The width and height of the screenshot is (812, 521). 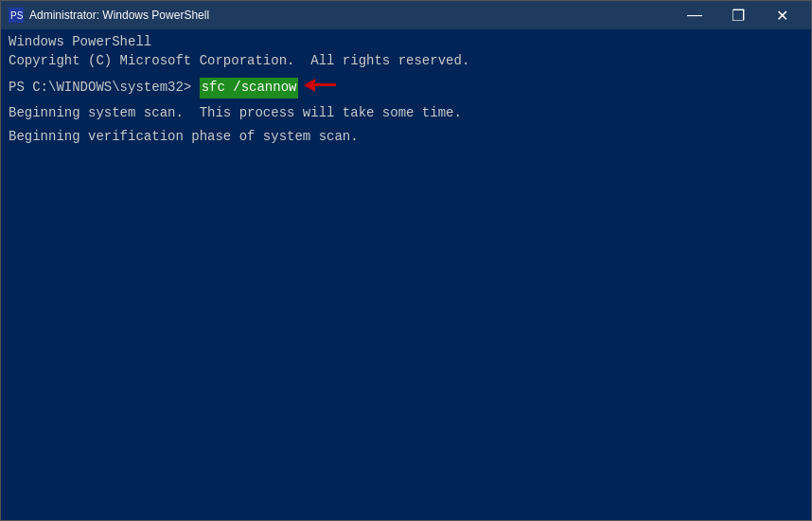 I want to click on console-line-4: Beginning system scan. This process will…, so click(x=406, y=114).